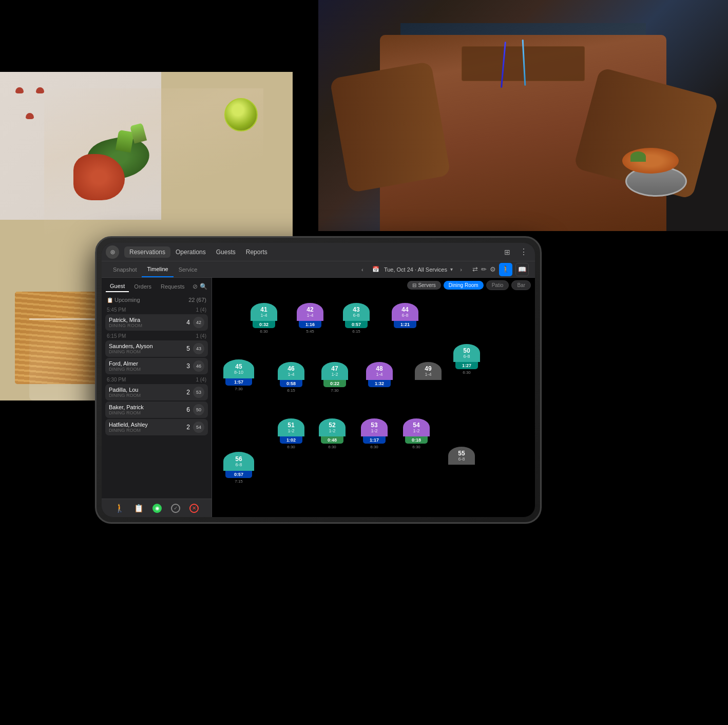  What do you see at coordinates (493, 269) in the screenshot?
I see `settings-icon: ⚙` at bounding box center [493, 269].